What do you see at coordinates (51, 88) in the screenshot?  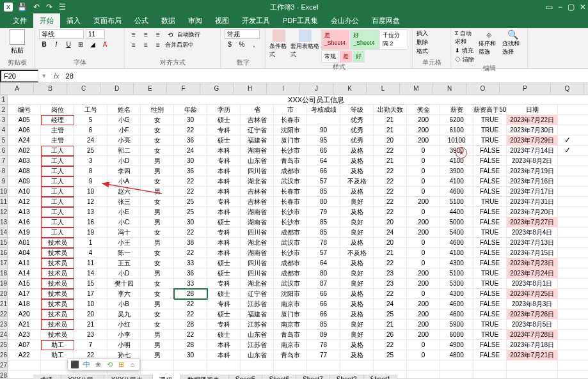 I see `column-header: B` at bounding box center [51, 88].